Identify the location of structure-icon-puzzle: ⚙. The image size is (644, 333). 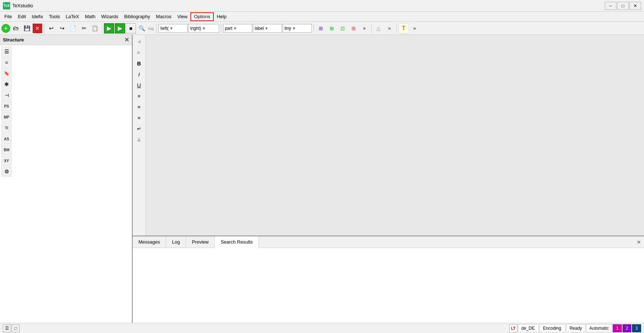
(7, 172).